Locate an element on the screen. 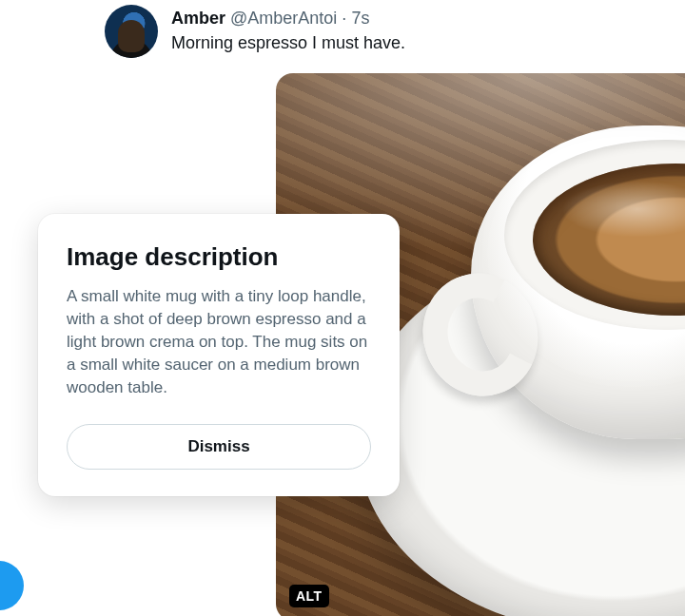 The height and width of the screenshot is (616, 685). tweet-text: Morning espresso I must have. is located at coordinates (428, 43).